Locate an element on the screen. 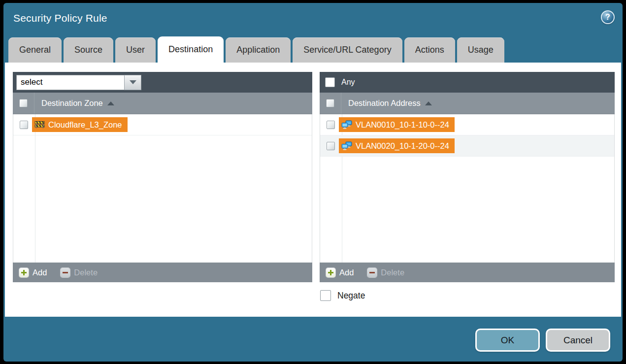 The image size is (626, 364). column-separator is located at coordinates (35, 188).